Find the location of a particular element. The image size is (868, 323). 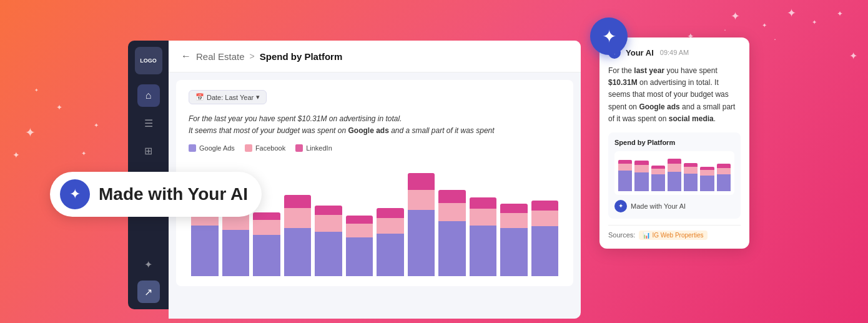

legend-item-facebook: Facebook is located at coordinates (265, 148).